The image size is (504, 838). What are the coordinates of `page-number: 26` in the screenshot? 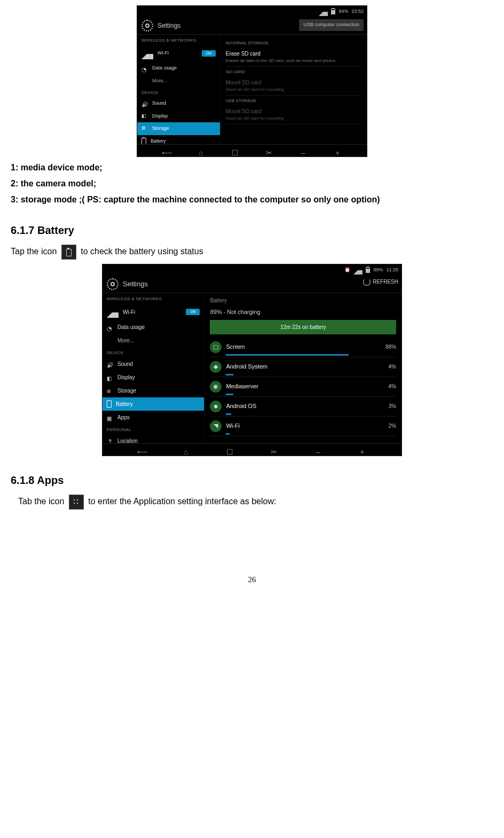 It's located at (252, 580).